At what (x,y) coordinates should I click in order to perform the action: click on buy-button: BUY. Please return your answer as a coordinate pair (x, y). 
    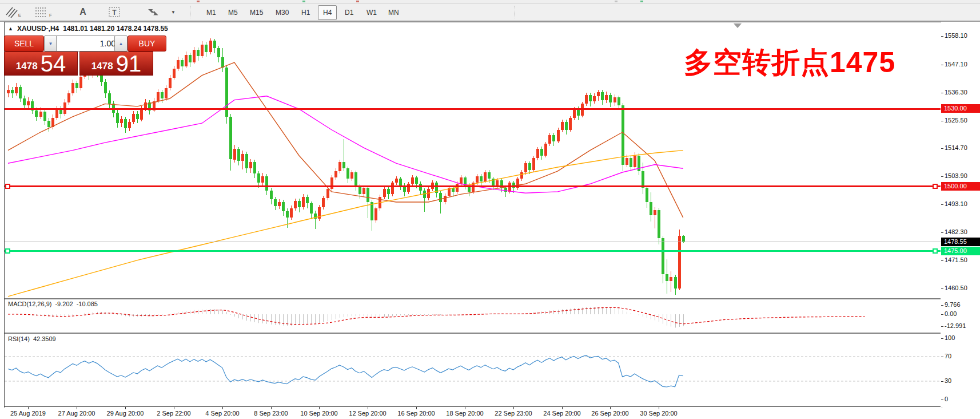
    Looking at the image, I should click on (147, 44).